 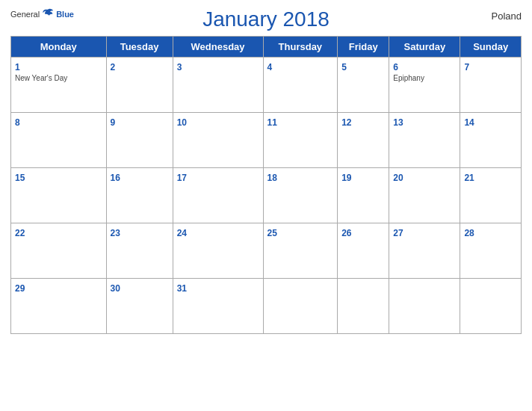 I want to click on day-cell: 26, so click(x=363, y=251).